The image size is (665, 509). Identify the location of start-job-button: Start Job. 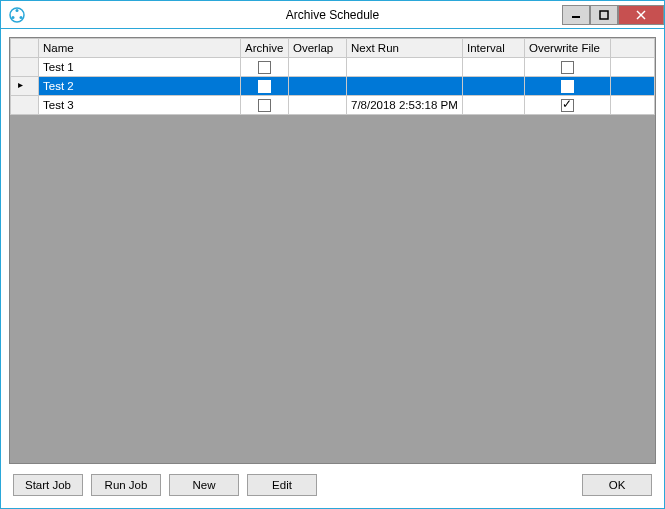
(48, 485).